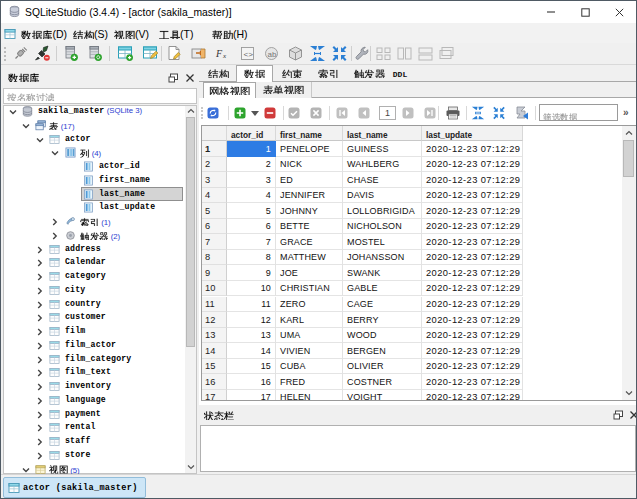 This screenshot has height=499, width=637. I want to click on svg-text: ab, so click(272, 54).